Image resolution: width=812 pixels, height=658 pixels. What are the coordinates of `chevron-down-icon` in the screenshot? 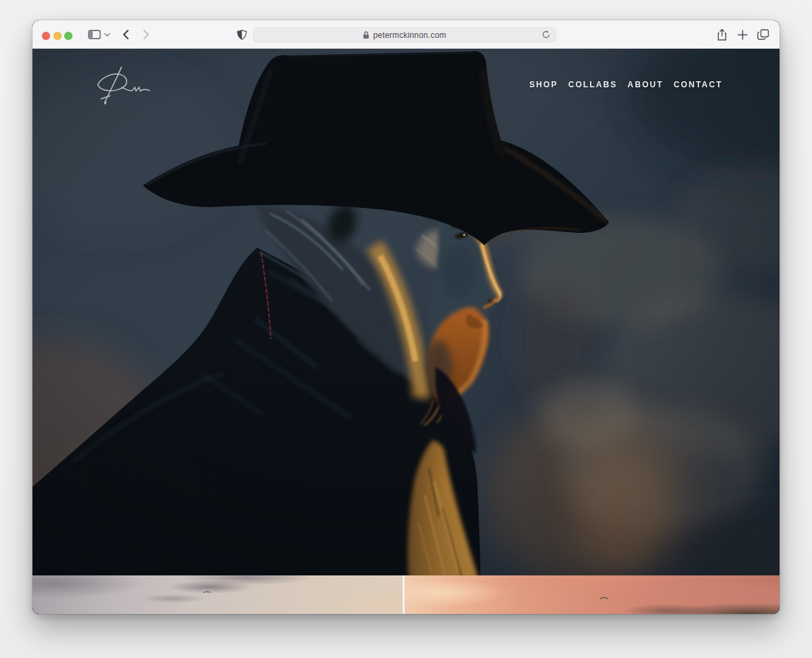 It's located at (107, 35).